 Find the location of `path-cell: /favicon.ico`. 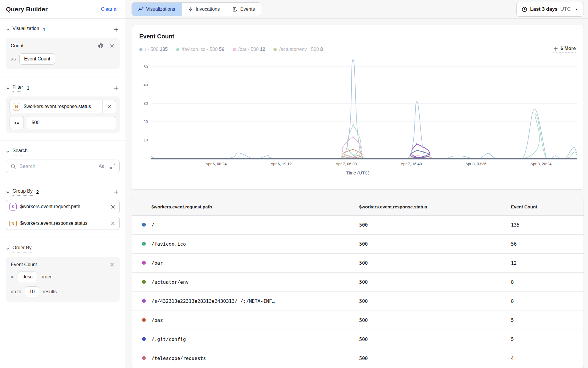

path-cell: /favicon.ico is located at coordinates (255, 244).